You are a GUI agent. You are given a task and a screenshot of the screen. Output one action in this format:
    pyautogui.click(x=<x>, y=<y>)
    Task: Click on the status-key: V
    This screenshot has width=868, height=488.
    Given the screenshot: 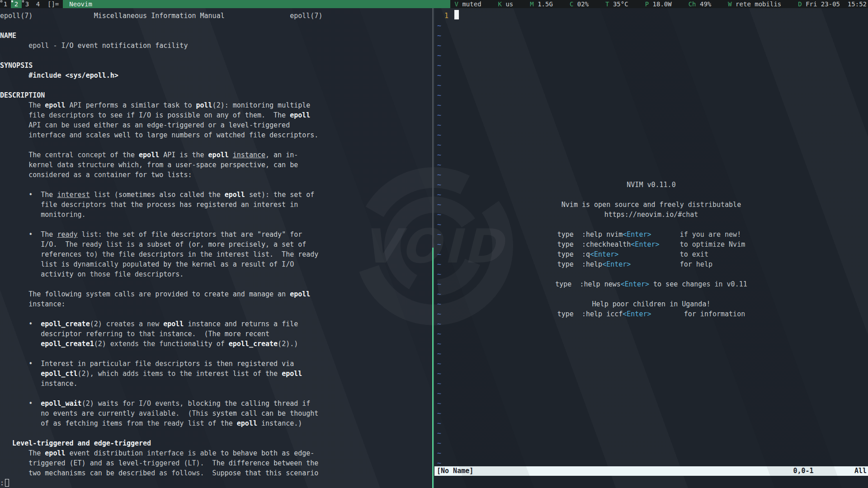 What is the action you would take?
    pyautogui.click(x=457, y=4)
    